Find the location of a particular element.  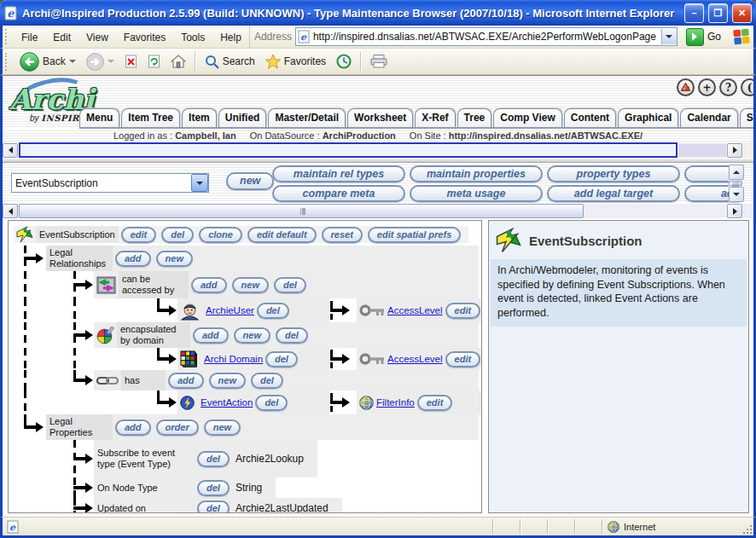

type-select: EventSubscription is located at coordinates (110, 182).